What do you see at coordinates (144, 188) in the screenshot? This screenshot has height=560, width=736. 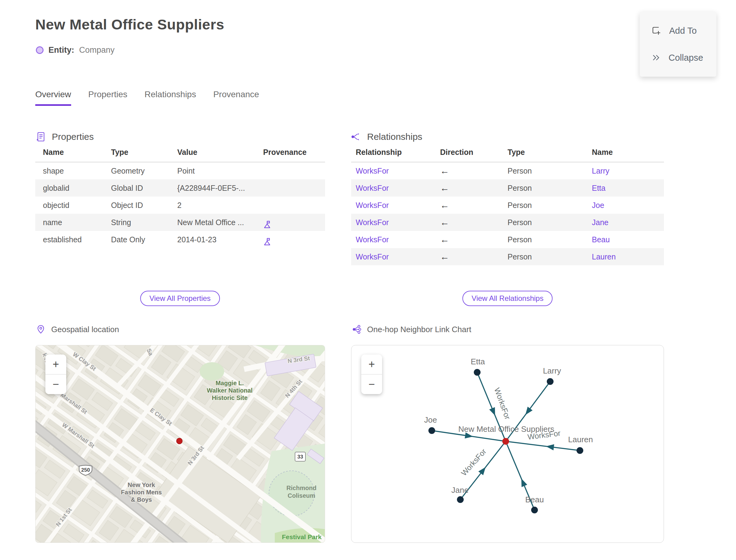 I see `prop-type: Global ID` at bounding box center [144, 188].